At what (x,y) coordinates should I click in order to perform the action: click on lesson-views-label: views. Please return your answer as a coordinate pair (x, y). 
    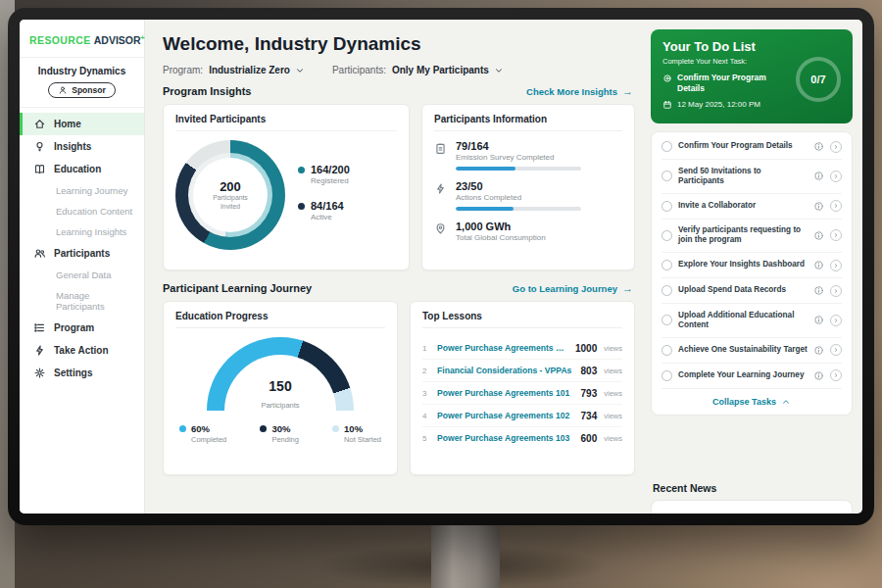
    Looking at the image, I should click on (613, 370).